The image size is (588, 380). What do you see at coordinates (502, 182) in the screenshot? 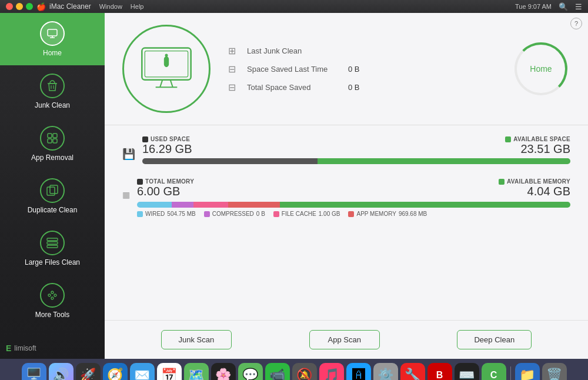
I see `avail-mem-dot` at bounding box center [502, 182].